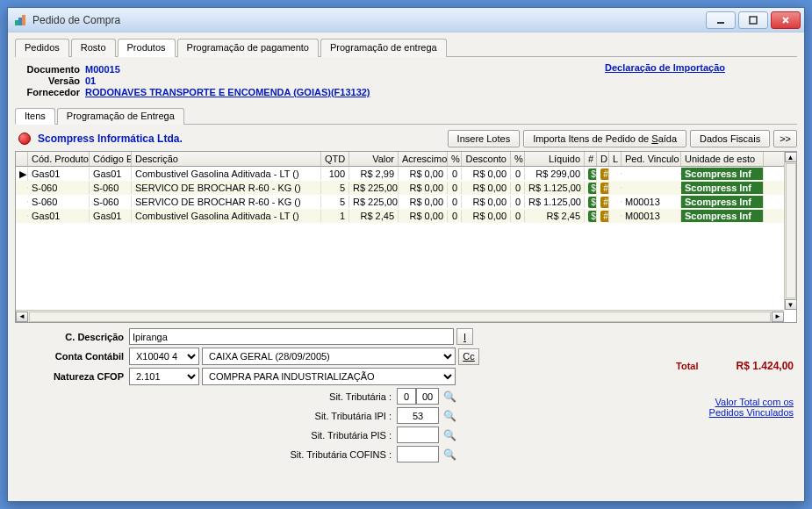 This screenshot has height=509, width=812. What do you see at coordinates (406, 174) in the screenshot?
I see `table-row: ▶Gas01Gas01Combustivel Gasolina Aditivad…` at bounding box center [406, 174].